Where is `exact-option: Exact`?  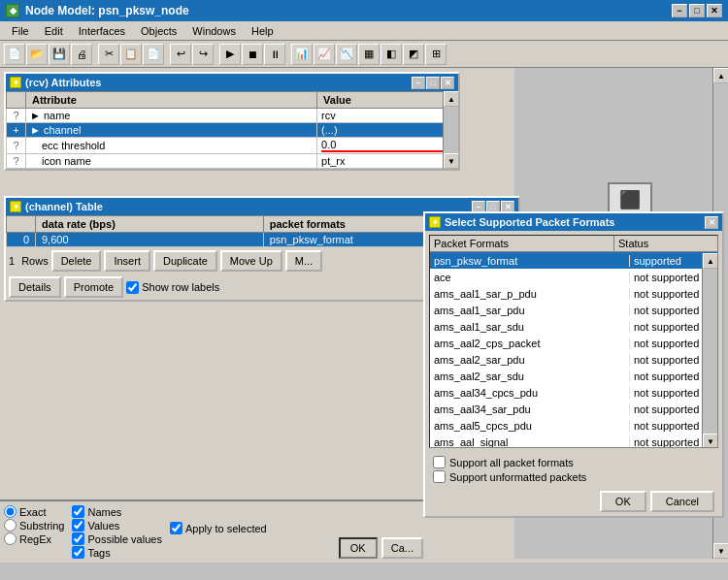 exact-option: Exact is located at coordinates (34, 512).